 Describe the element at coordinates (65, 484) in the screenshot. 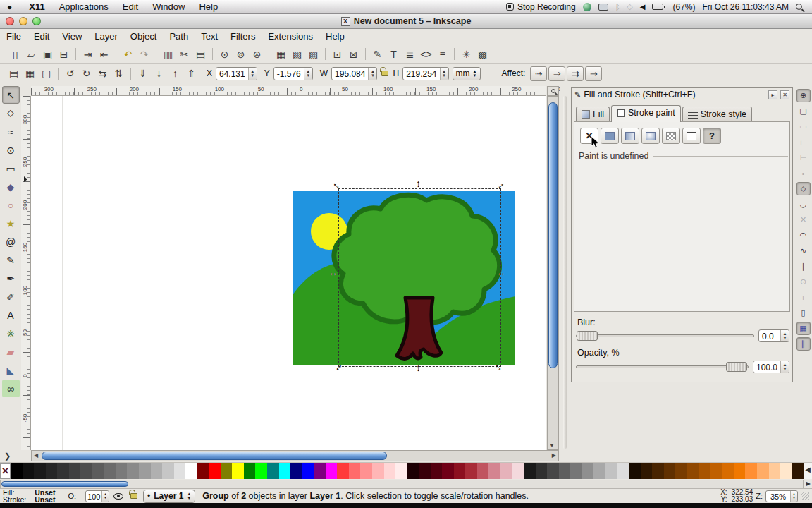

I see `palette-scrollbar-thumb` at that location.